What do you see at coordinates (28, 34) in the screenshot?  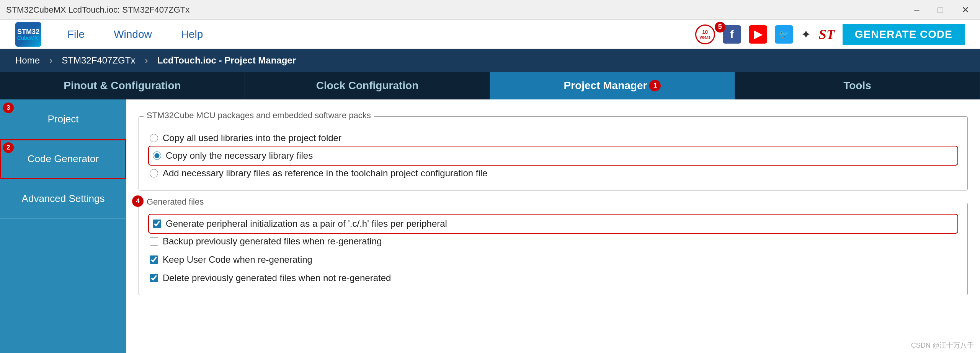 I see `logo: STM32 CubeMX` at bounding box center [28, 34].